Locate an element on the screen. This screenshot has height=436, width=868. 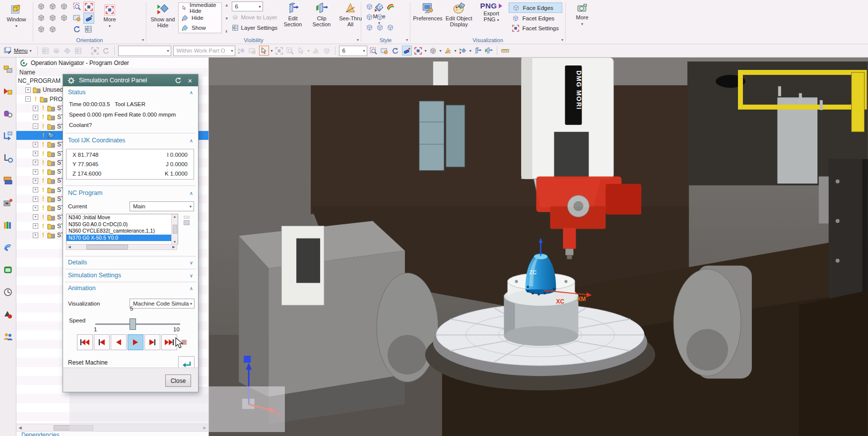
see-thru-all-button: See-Thru All is located at coordinates (350, 15).